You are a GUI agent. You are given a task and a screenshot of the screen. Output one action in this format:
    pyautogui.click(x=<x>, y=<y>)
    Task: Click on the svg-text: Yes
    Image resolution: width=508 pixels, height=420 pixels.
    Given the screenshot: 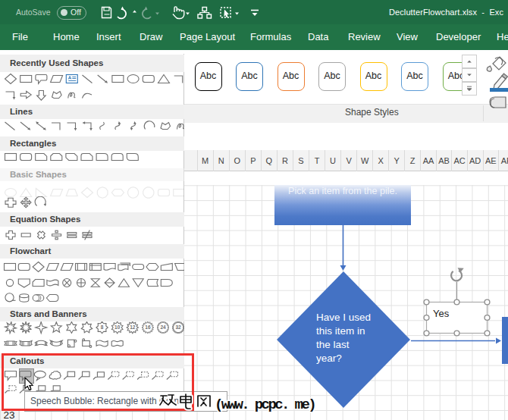 What is the action you would take?
    pyautogui.click(x=441, y=314)
    